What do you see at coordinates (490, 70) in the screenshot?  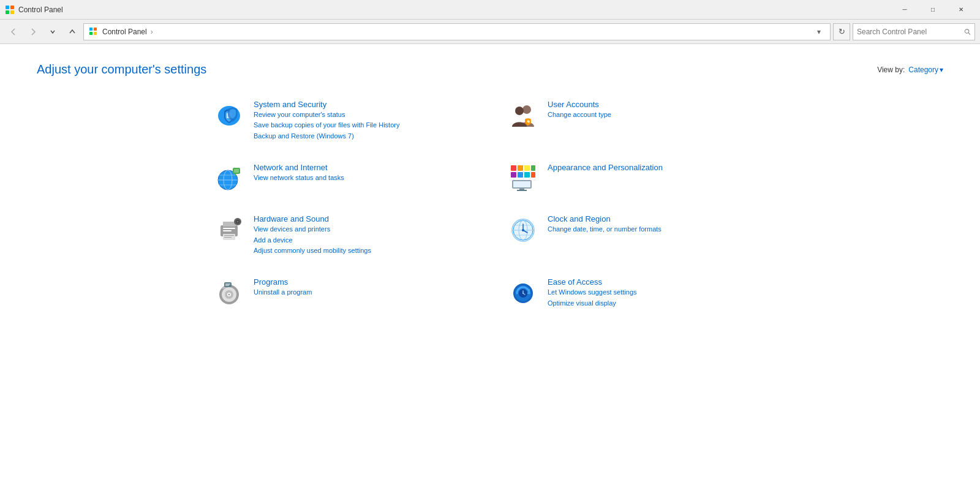 I see `page-header: Adjust your computer's settings View by:…` at bounding box center [490, 70].